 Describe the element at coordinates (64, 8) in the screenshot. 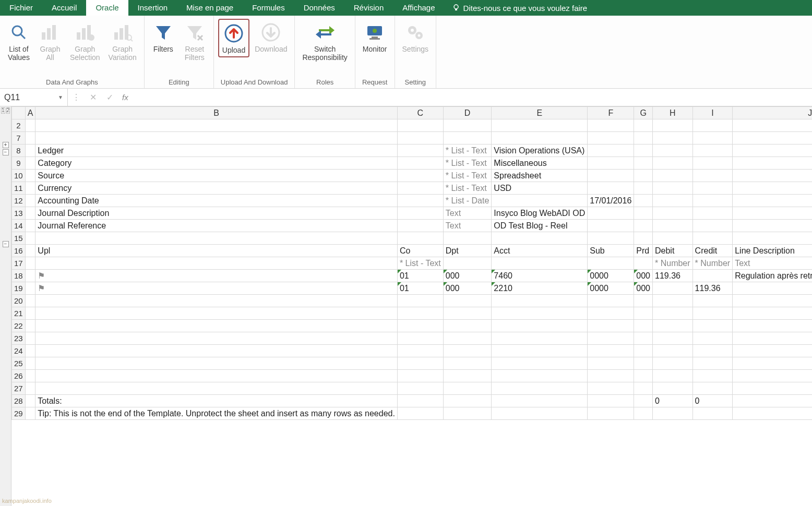

I see `tab-accueil: Accueil` at that location.